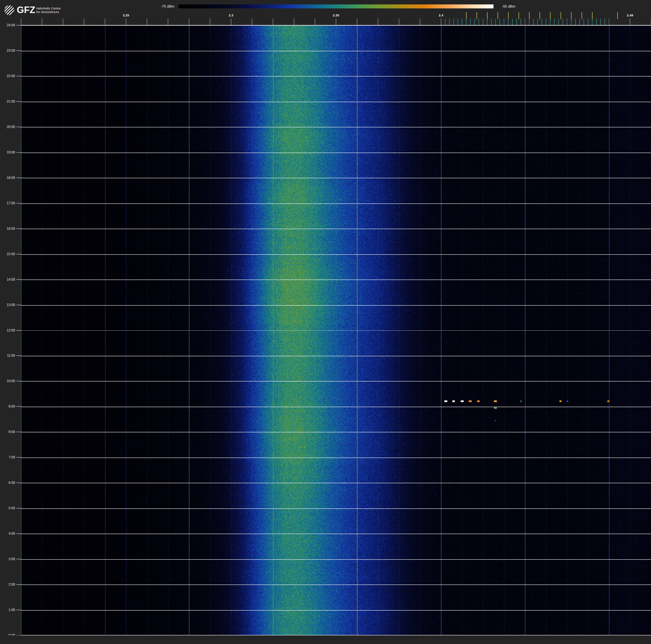 The height and width of the screenshot is (644, 651). Describe the element at coordinates (8, 203) in the screenshot. I see `time-axis-label: 17:00` at that location.